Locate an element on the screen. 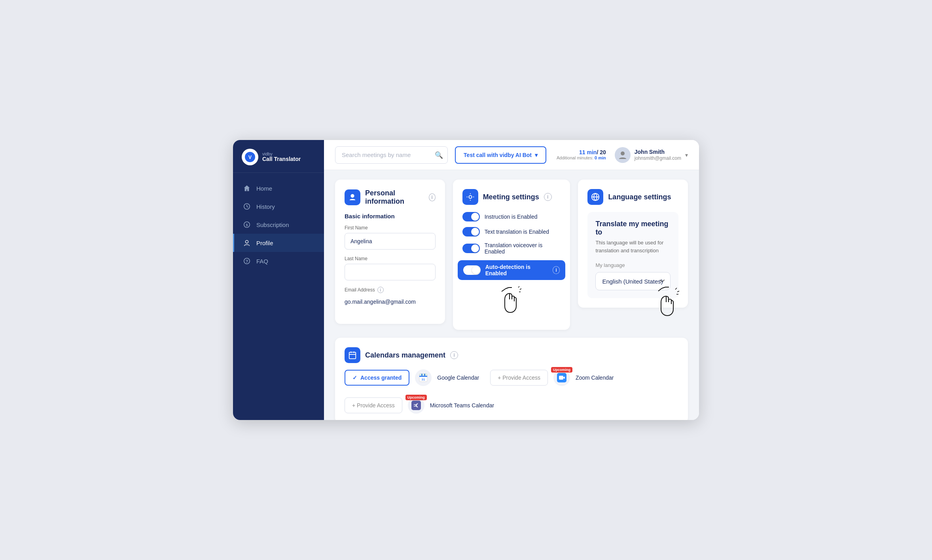  sidebar-item-profile: Profile is located at coordinates (278, 243).